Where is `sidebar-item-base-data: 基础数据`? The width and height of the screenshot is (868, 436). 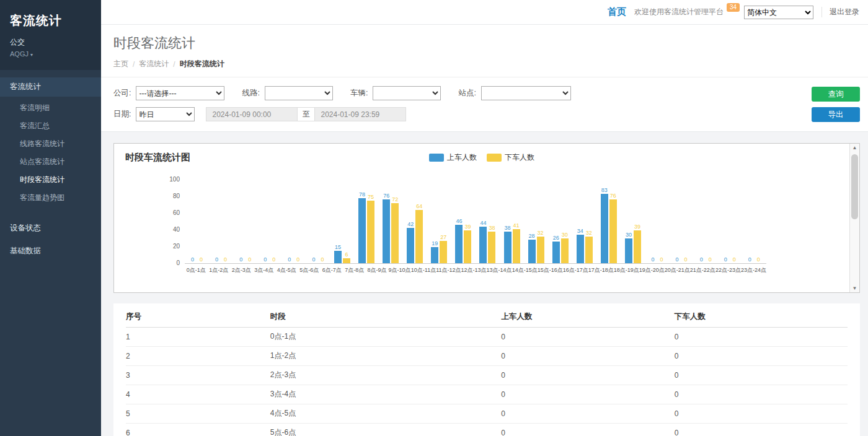
sidebar-item-base-data: 基础数据 is located at coordinates (51, 251).